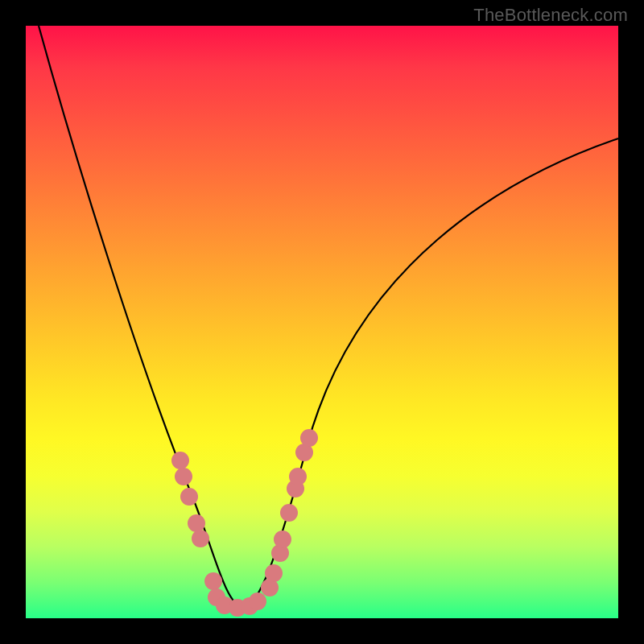 The height and width of the screenshot is (644, 644). What do you see at coordinates (245, 523) in the screenshot?
I see `dot-layer` at bounding box center [245, 523].